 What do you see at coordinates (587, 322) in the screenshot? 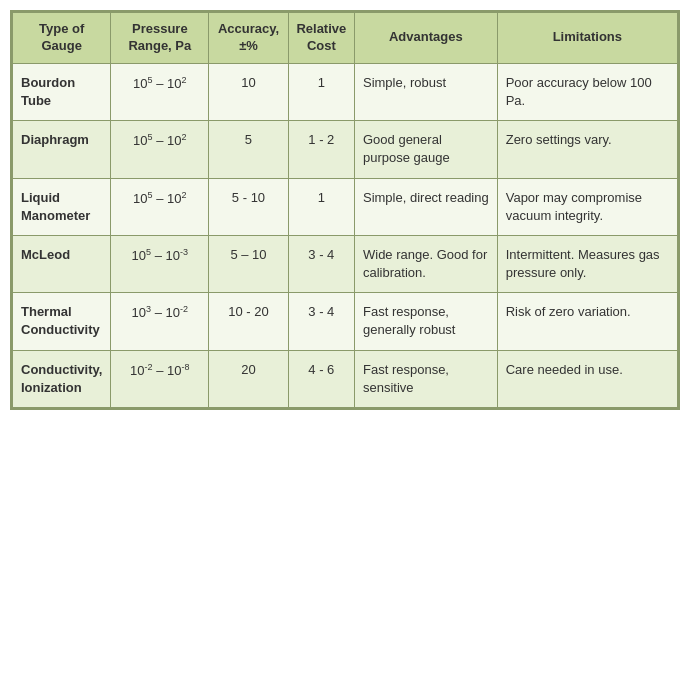
I see `cell-limitations: Risk of zero variation.` at bounding box center [587, 322].